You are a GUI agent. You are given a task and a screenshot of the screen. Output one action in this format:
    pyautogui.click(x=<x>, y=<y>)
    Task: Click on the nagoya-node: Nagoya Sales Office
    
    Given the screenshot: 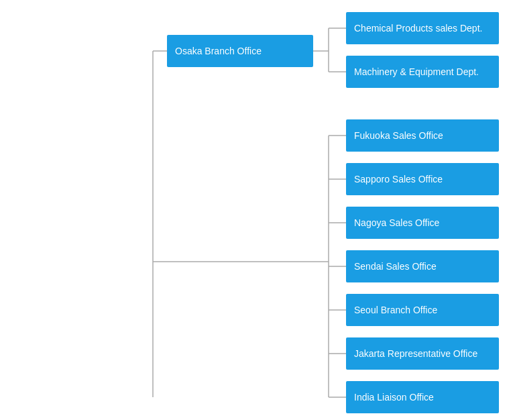 What is the action you would take?
    pyautogui.click(x=422, y=223)
    